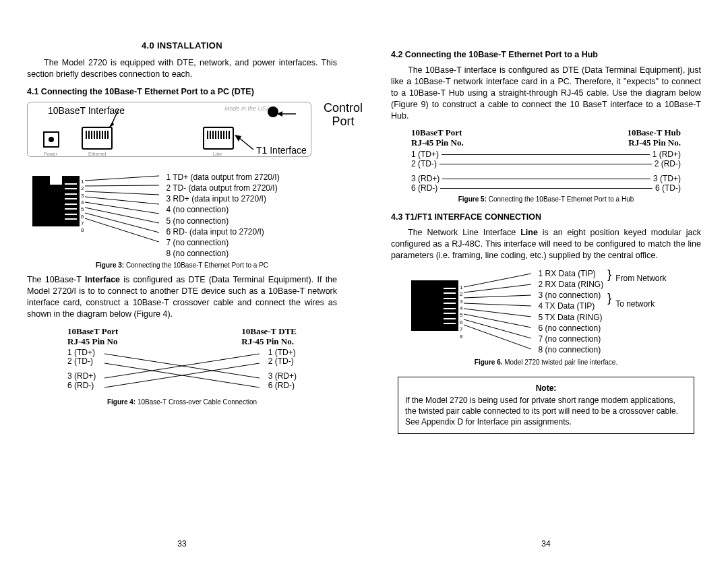  I want to click on from-network-label: From Network, so click(640, 278).